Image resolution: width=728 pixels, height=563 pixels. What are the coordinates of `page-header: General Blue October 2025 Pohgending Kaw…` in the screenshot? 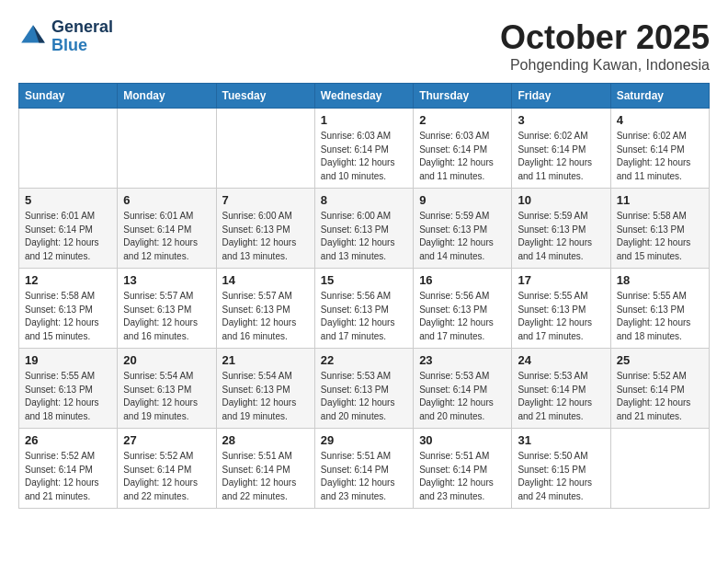 It's located at (364, 46).